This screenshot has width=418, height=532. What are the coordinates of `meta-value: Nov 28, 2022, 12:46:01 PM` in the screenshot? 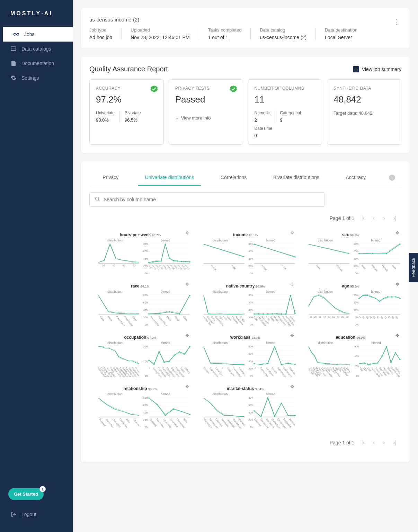 It's located at (160, 37).